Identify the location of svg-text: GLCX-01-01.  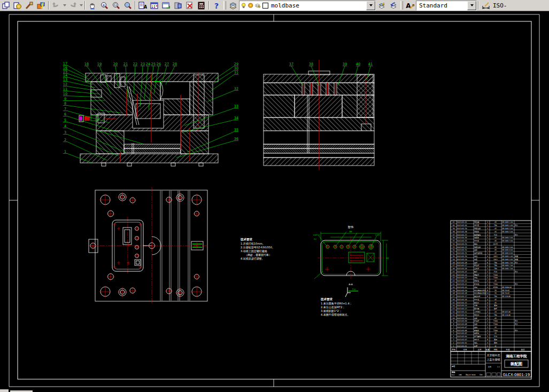
(462, 346).